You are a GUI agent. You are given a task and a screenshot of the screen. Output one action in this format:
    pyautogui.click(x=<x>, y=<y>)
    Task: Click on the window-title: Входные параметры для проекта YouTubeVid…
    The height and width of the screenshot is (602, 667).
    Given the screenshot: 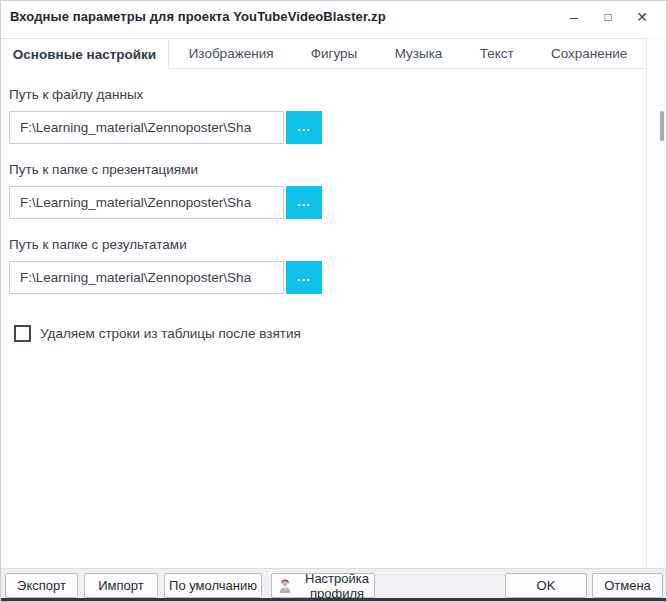 What is the action you would take?
    pyautogui.click(x=198, y=16)
    